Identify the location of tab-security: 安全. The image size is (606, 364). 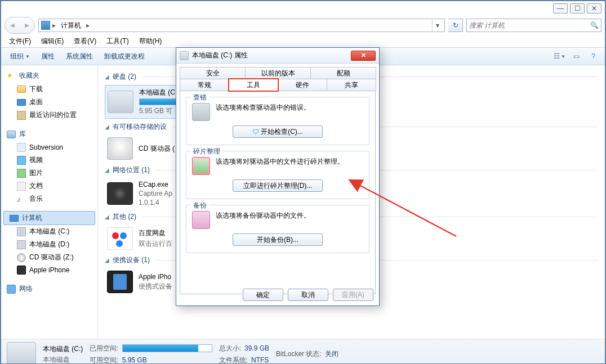
(213, 73).